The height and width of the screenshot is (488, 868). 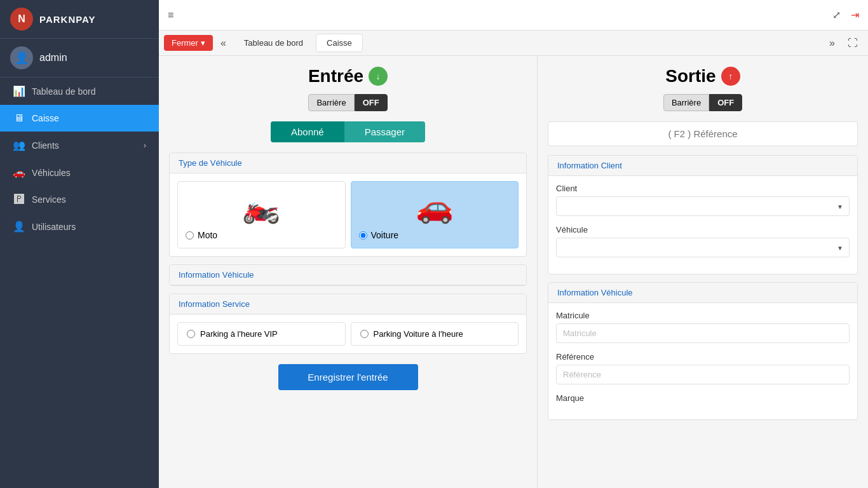 What do you see at coordinates (188, 43) in the screenshot?
I see `fermer-button: Fermer ▾` at bounding box center [188, 43].